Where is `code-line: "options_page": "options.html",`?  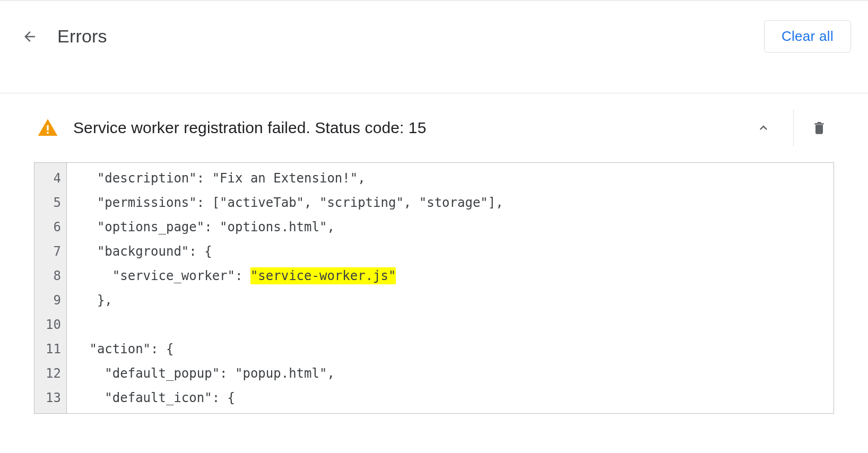 code-line: "options_page": "options.html", is located at coordinates (457, 227).